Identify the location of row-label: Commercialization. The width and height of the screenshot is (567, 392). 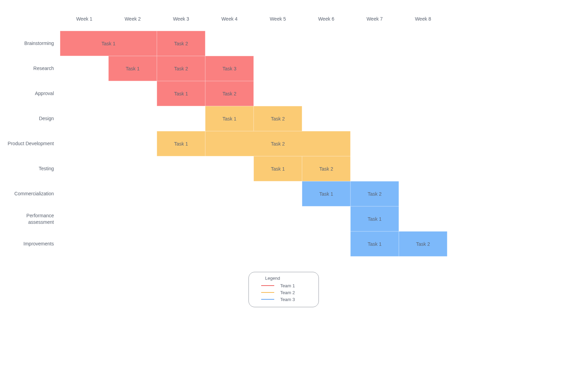
(34, 194).